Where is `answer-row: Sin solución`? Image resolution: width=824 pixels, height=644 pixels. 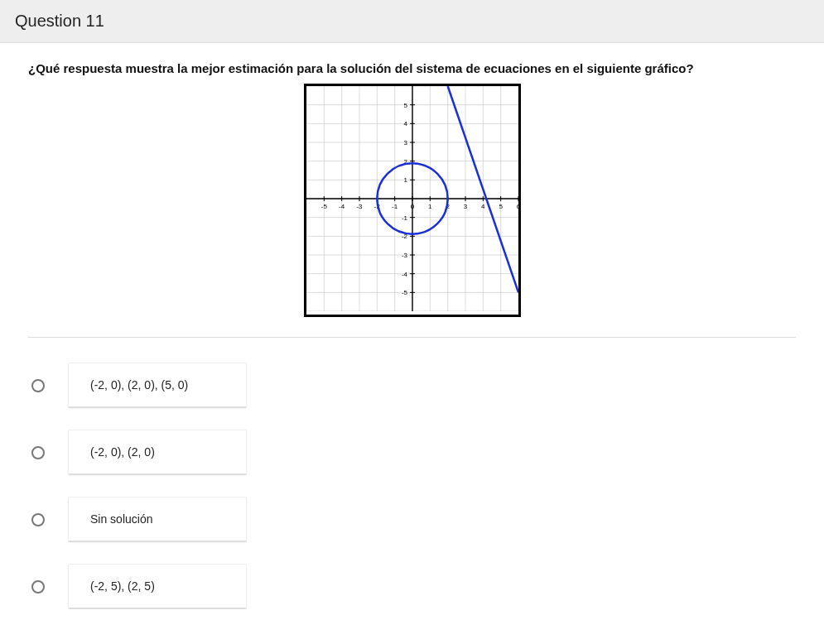
answer-row: Sin solución is located at coordinates (414, 520).